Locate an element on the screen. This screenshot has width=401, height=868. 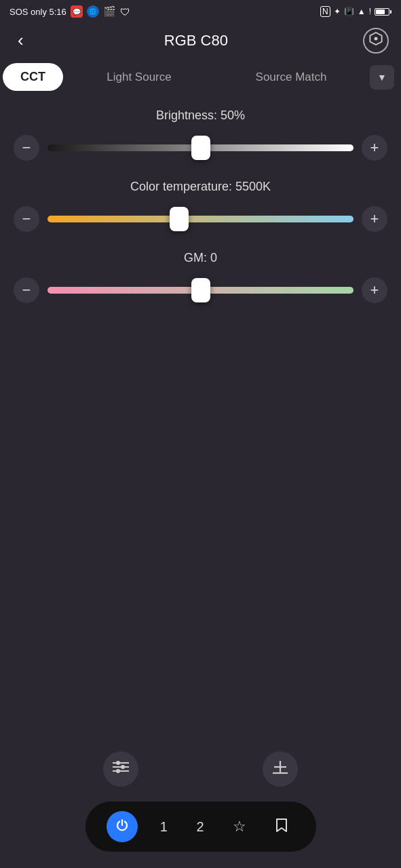
gm-slider-wrapper is located at coordinates (201, 290).